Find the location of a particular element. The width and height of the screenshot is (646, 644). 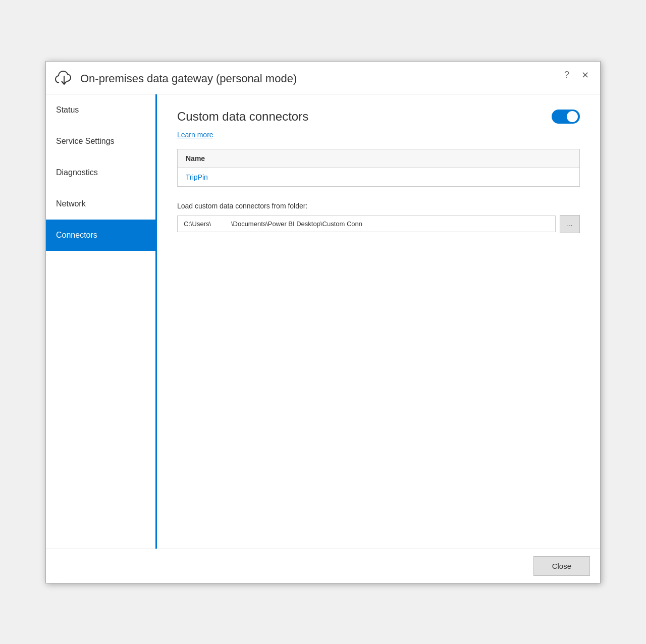

close-button: Close is located at coordinates (562, 566).